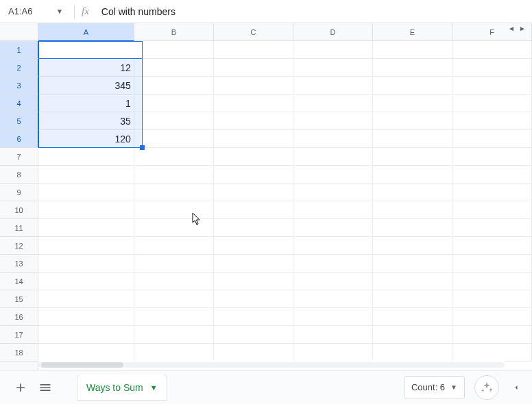 This screenshot has height=404, width=532. Describe the element at coordinates (19, 68) in the screenshot. I see `row-header-2: 2` at that location.